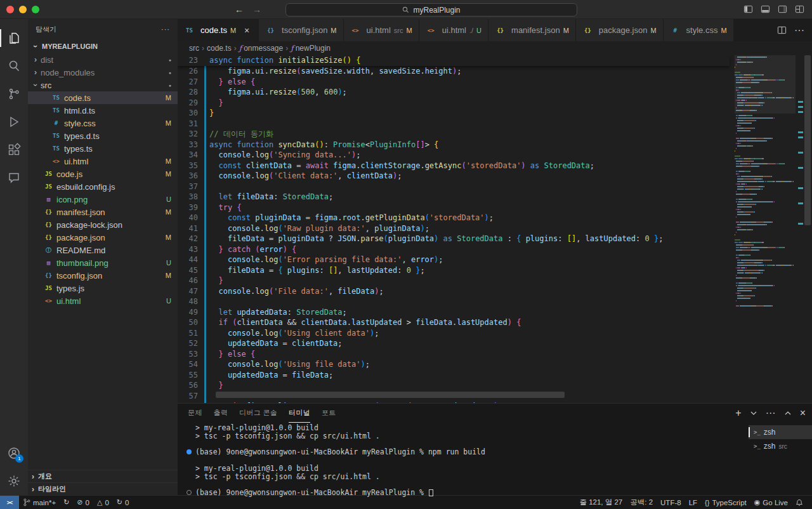  What do you see at coordinates (14, 66) in the screenshot?
I see `search-icon` at bounding box center [14, 66].